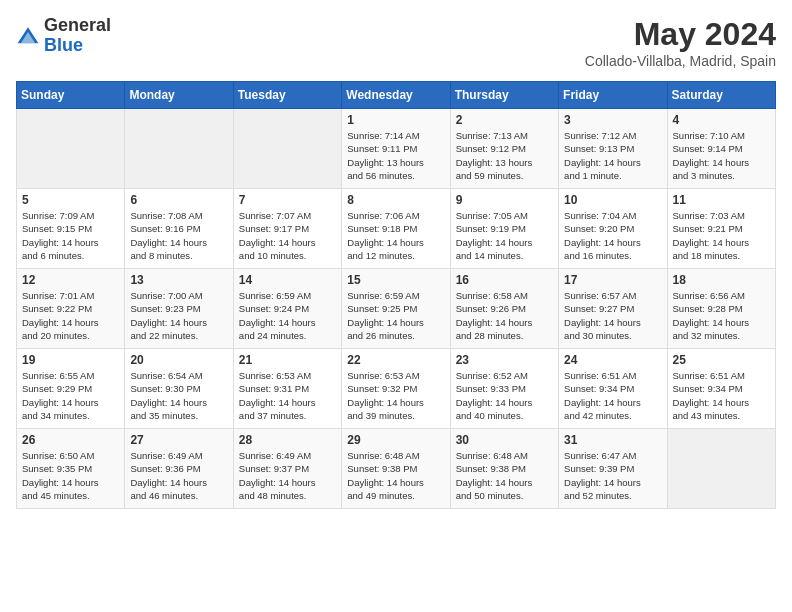 This screenshot has height=612, width=792. What do you see at coordinates (396, 389) in the screenshot?
I see `week-row-4: 19Sunrise: 6:55 AM Sunset: 9:29 PM Dayli…` at bounding box center [396, 389].